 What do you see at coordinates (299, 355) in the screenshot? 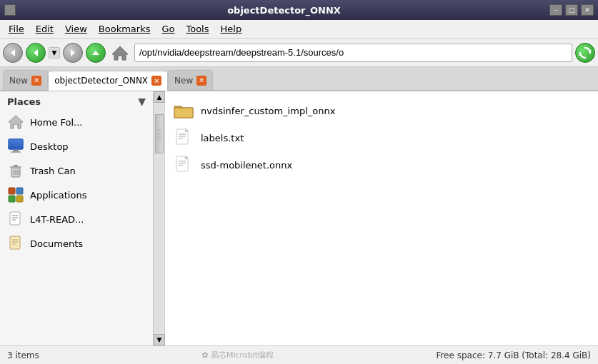
I see `statusbar: 3 items ✿ 易芯Microbit编程 Free space: 7.7 G…` at bounding box center [299, 355].